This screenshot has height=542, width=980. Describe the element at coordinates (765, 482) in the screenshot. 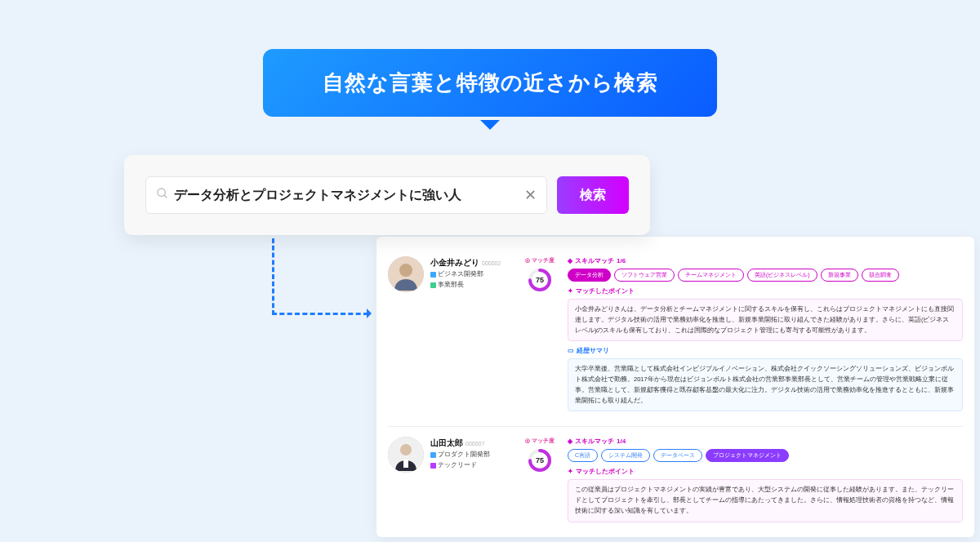

I see `result-details: ◈スキルマッチ 1/4 C言語 システム開発 データベース プロジェクトマネジメ…` at that location.